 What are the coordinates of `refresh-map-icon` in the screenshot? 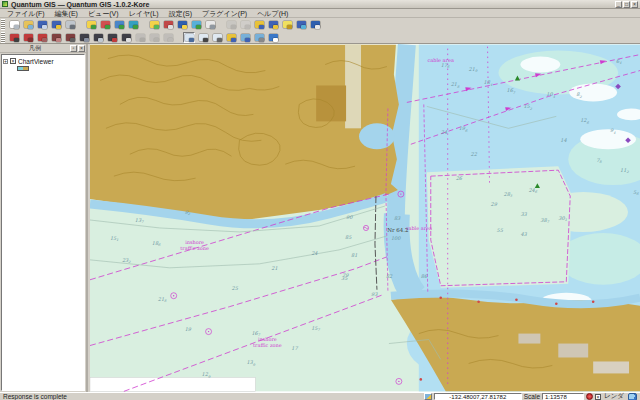 It's located at (273, 38).